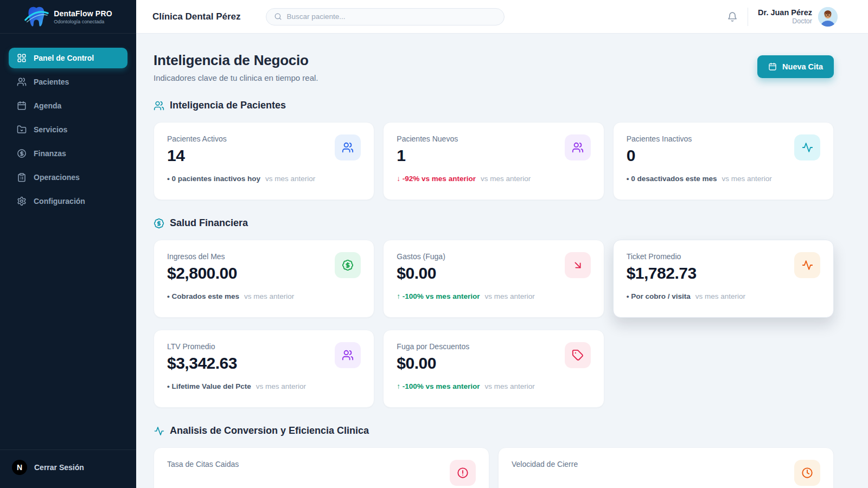 The height and width of the screenshot is (488, 868). I want to click on kpi-note: • 0 desactivados este mes, so click(672, 179).